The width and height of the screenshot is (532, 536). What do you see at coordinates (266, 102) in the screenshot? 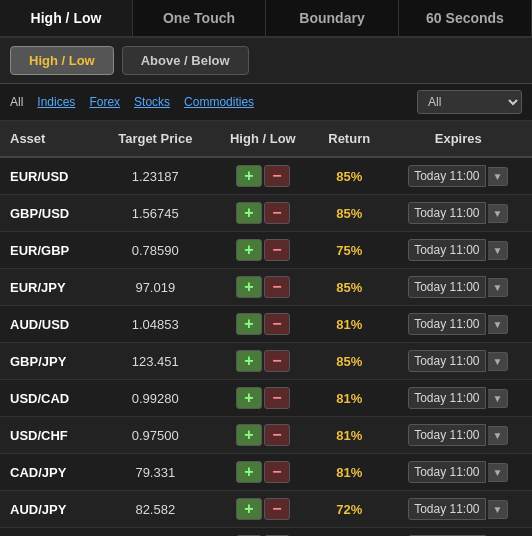
I see `filter-row: AllIndicesForexStocksCommoditiesAllForex…` at bounding box center [266, 102].